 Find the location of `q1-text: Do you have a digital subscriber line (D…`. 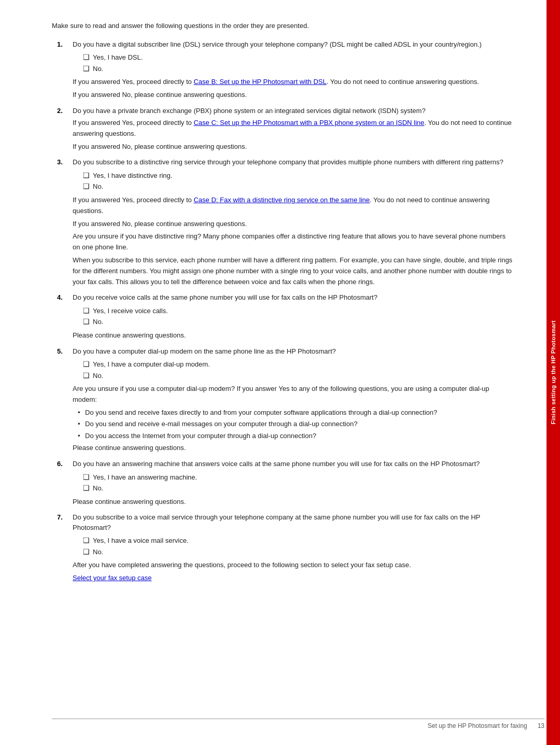

q1-text: Do you have a digital subscriber line (D… is located at coordinates (293, 45).